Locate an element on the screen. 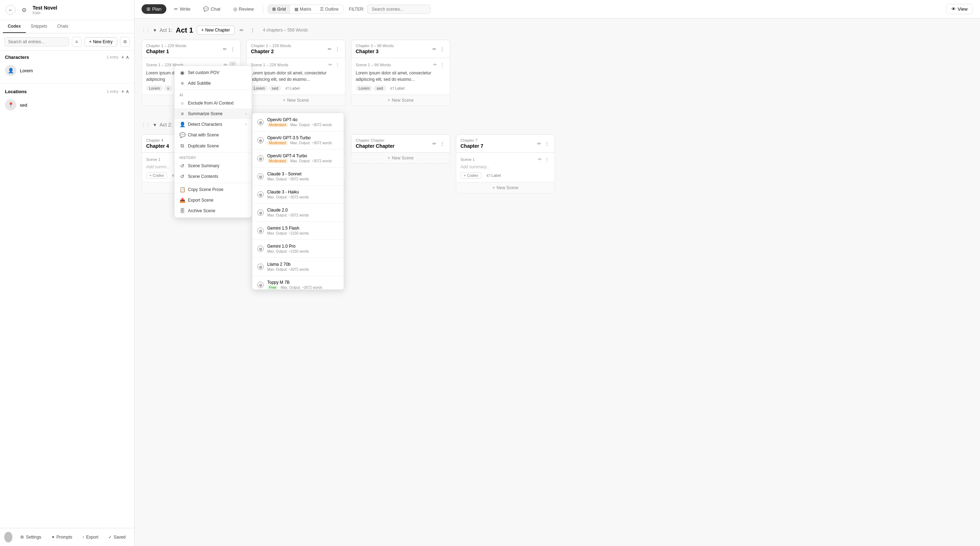  menu-add-subtitle: ≡ Add Subtitle is located at coordinates (213, 83).